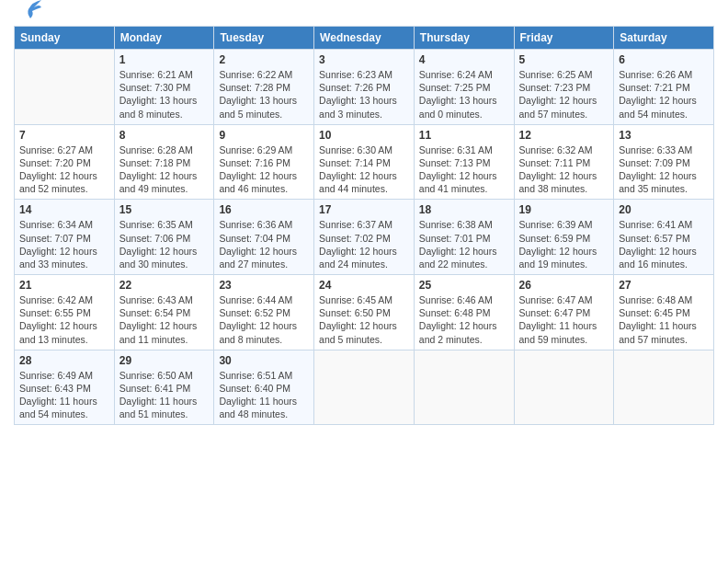  Describe the element at coordinates (165, 94) in the screenshot. I see `day-info: Sunrise: 6:21 AM Sunset: 7:30 PM Dayligh…` at that location.